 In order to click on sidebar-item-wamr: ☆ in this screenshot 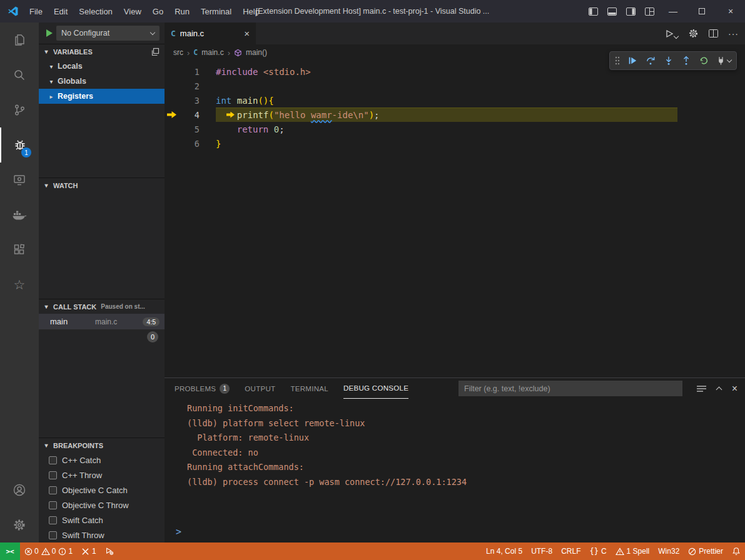, I will do `click(19, 285)`.